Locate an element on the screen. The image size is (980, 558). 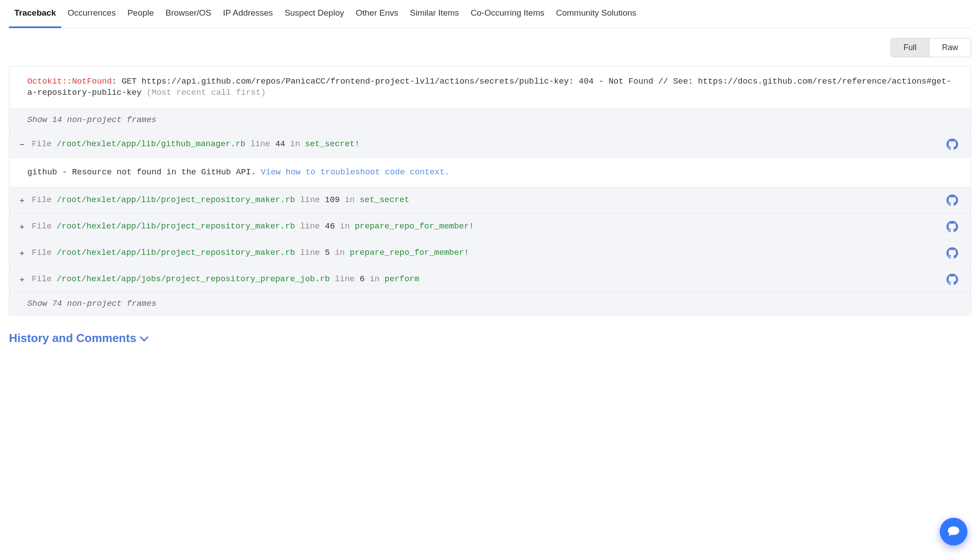
frame-path: /root/hexlet/app/jobs/project_repository… is located at coordinates (193, 279).